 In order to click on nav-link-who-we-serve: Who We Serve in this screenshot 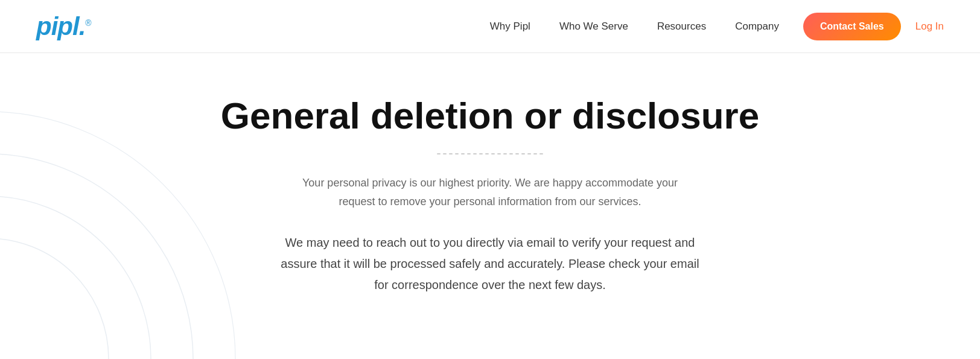, I will do `click(594, 27)`.